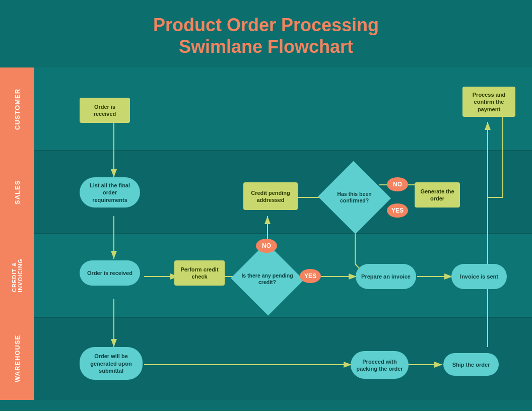 The width and height of the screenshot is (532, 411). What do you see at coordinates (489, 102) in the screenshot?
I see `process-confirm-payment: Process and confirm the payment` at bounding box center [489, 102].